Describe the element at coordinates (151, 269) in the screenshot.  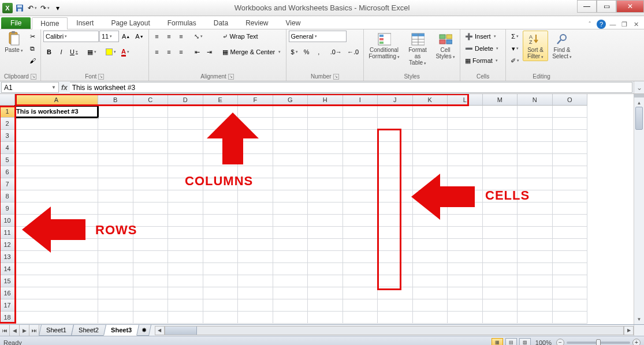
I see `cell-C14` at that location.